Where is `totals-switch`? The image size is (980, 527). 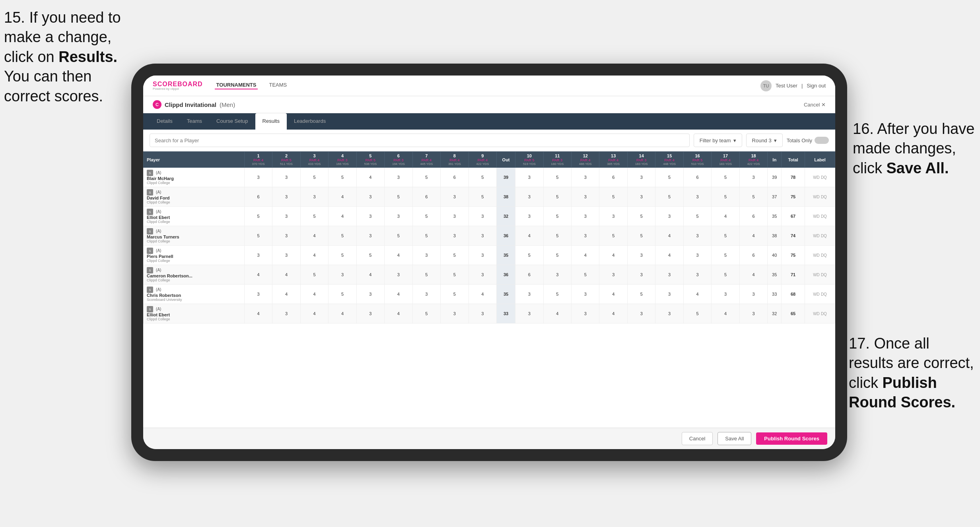
totals-switch is located at coordinates (822, 140).